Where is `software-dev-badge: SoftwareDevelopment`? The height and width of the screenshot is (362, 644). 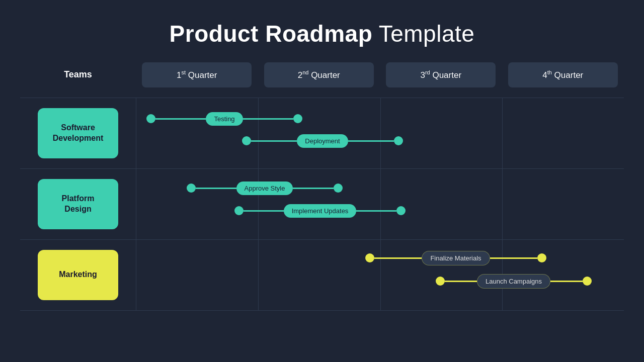
software-dev-badge: SoftwareDevelopment is located at coordinates (78, 133).